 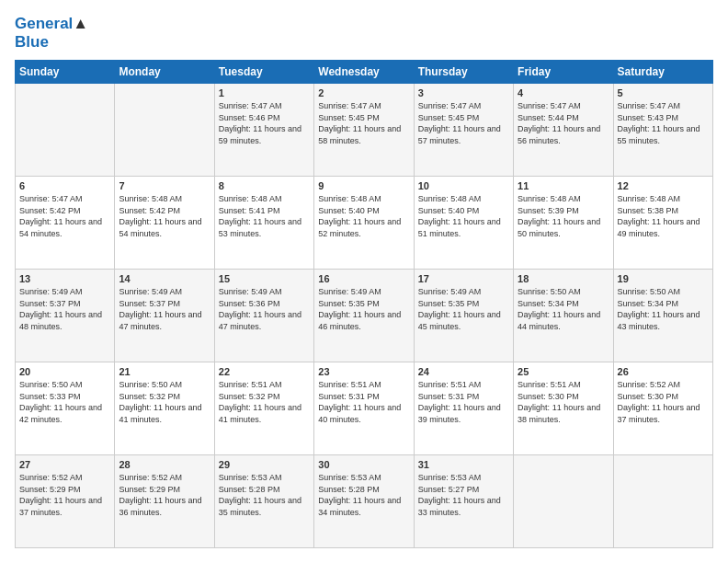 I want to click on calendar-cell: 18Sunrise: 5:50 AM Sunset: 5:34 PM Dayli…, so click(x=563, y=316).